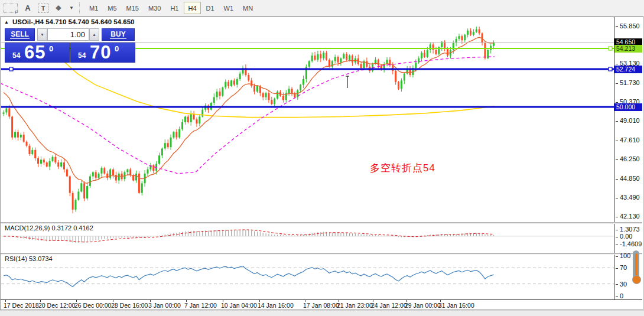 The width and height of the screenshot is (644, 316). Describe the element at coordinates (322, 313) in the screenshot. I see `status-bar` at that location.